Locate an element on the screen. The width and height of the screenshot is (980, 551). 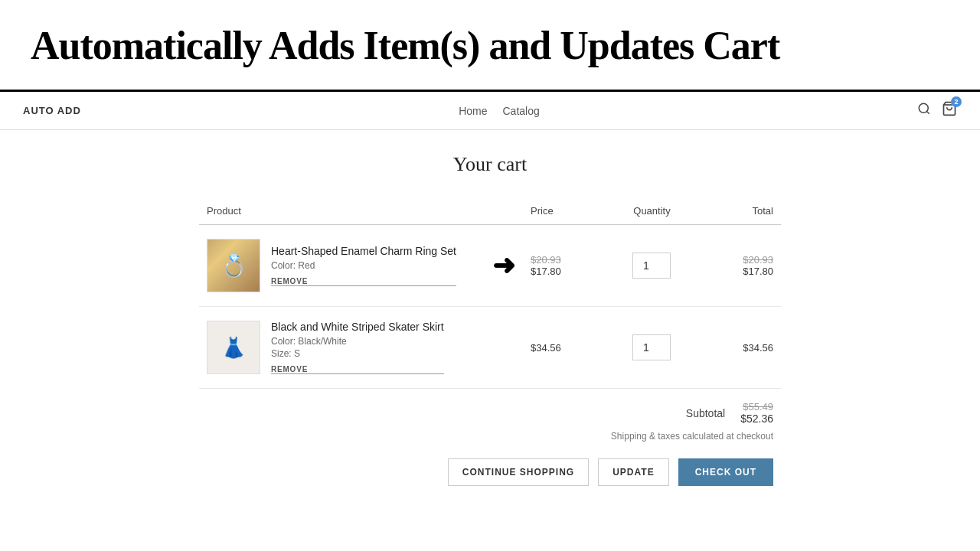
navbar: AUTO ADD Home Catalog 2 is located at coordinates (490, 111).